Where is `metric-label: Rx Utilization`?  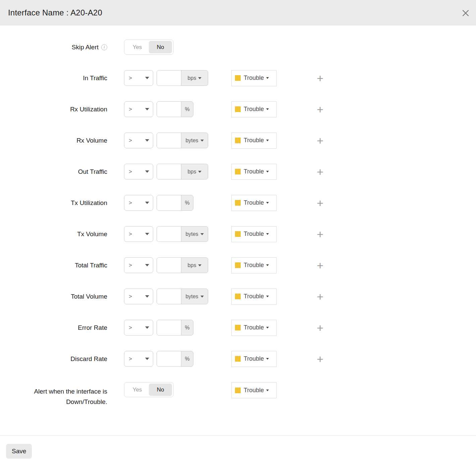 metric-label: Rx Utilization is located at coordinates (88, 109).